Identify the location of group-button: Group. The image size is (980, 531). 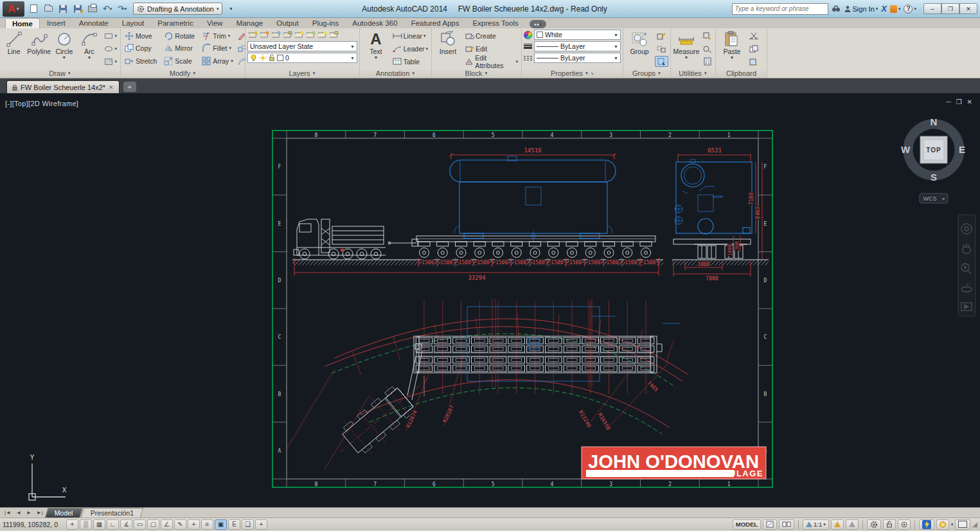
(639, 49).